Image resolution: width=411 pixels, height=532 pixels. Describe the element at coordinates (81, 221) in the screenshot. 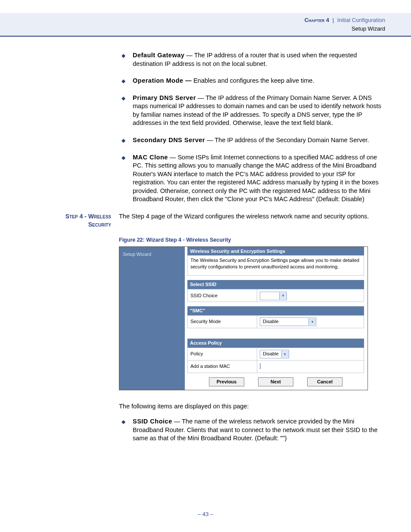

I see `step-heading: Step 4 - Wreless Security` at that location.